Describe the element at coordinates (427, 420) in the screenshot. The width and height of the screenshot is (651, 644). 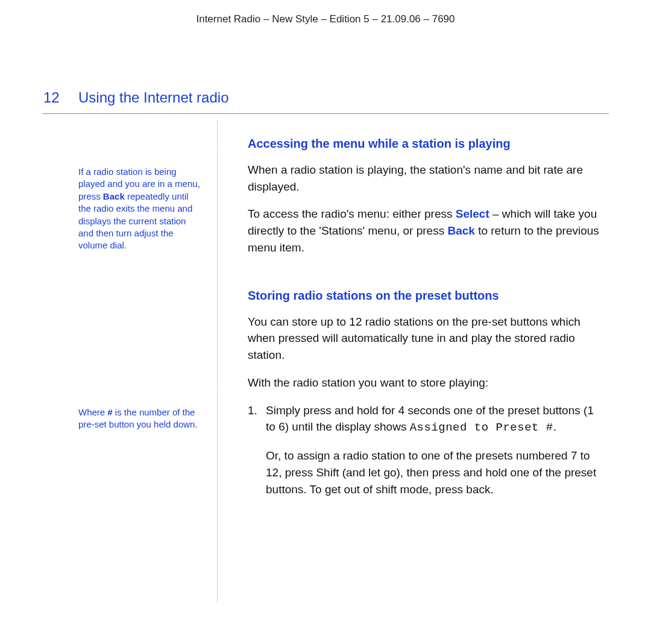
I see `ordered-list: 1. Simply press and hold for 4 seconds o…` at that location.